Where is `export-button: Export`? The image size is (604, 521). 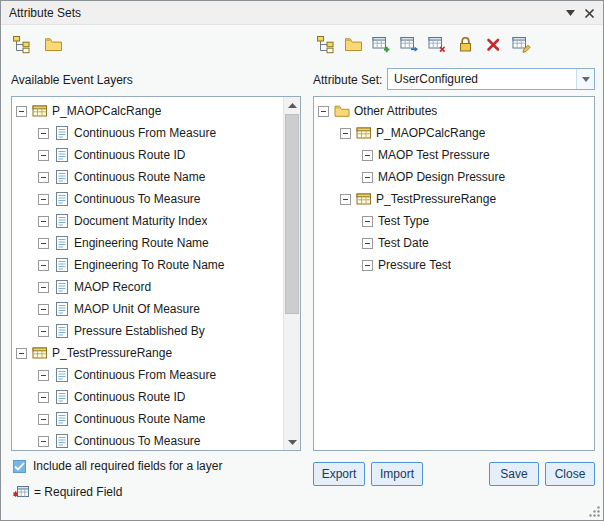 export-button: Export is located at coordinates (339, 474).